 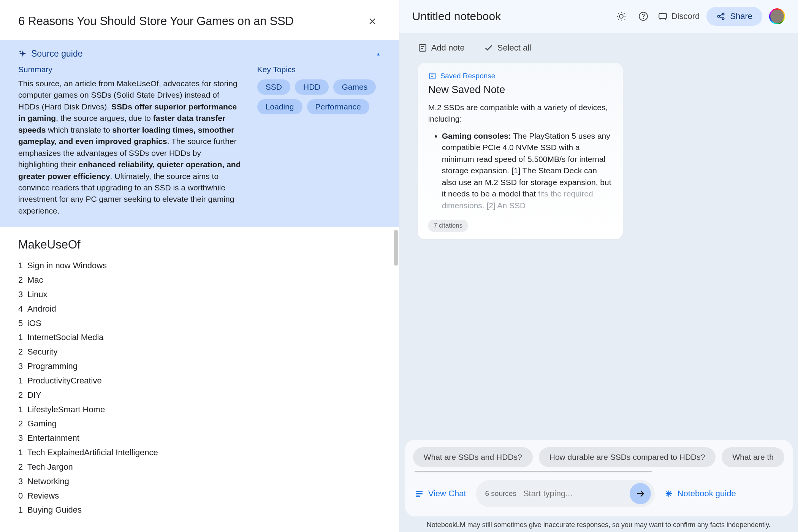 I want to click on select-all-button: Select all, so click(x=508, y=48).